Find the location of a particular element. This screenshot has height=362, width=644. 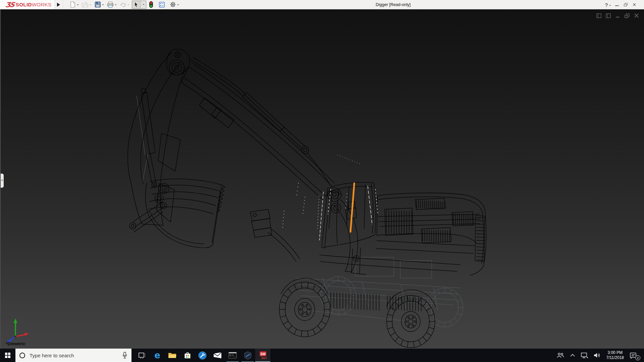

mail-button is located at coordinates (217, 355).